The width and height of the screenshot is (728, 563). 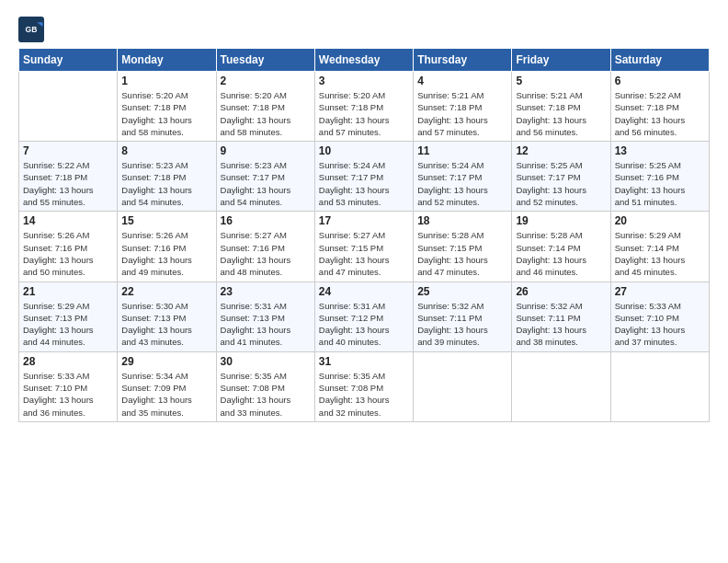 What do you see at coordinates (463, 247) in the screenshot?
I see `calendar-cell: 18Sunrise: 5:28 AMSunset: 7:15 PMDayligh…` at bounding box center [463, 247].